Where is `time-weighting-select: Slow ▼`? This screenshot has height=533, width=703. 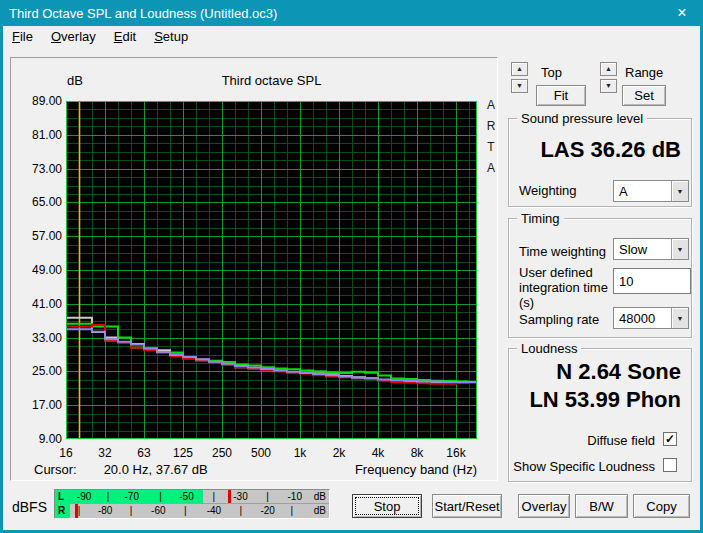 time-weighting-select: Slow ▼ is located at coordinates (651, 249).